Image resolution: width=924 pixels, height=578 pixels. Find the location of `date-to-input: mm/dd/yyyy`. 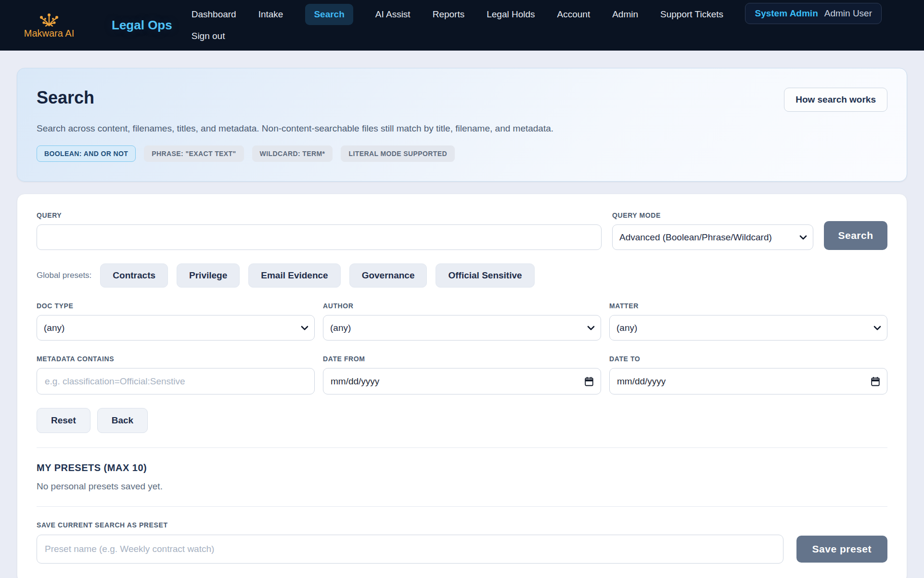

date-to-input: mm/dd/yyyy is located at coordinates (748, 381).